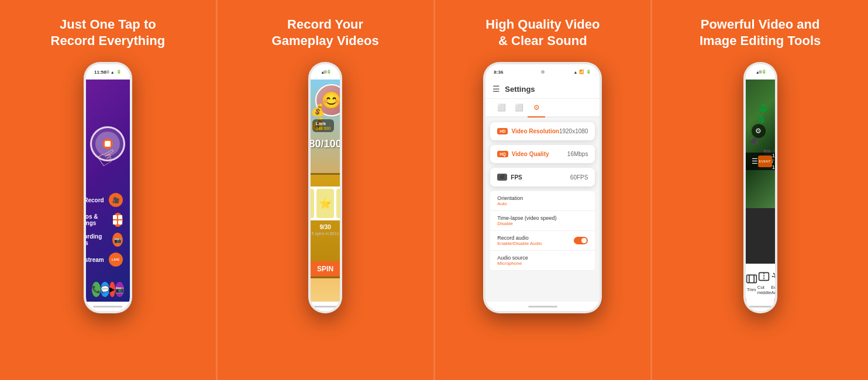 This screenshot has height=380, width=868. What do you see at coordinates (323, 129) in the screenshot?
I see `player-score: 348 000` at bounding box center [323, 129].